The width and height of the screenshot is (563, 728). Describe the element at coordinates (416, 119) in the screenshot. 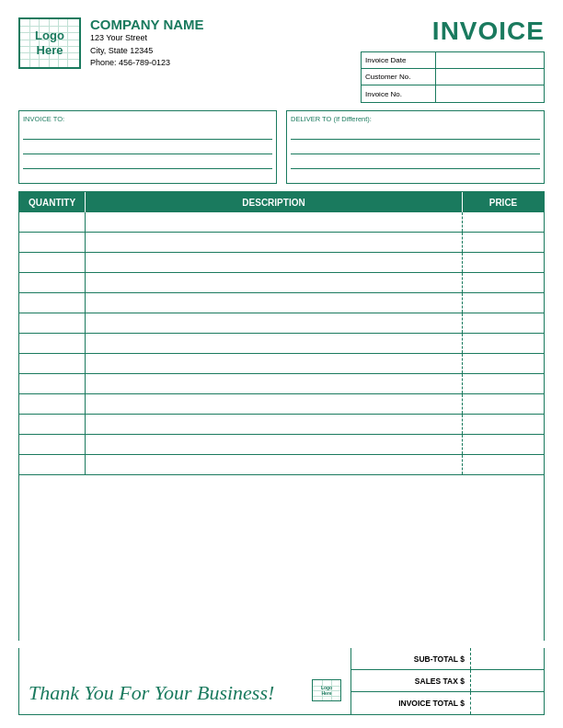

I see `deliver-to-label: DELIVER TO (If Different):` at that location.